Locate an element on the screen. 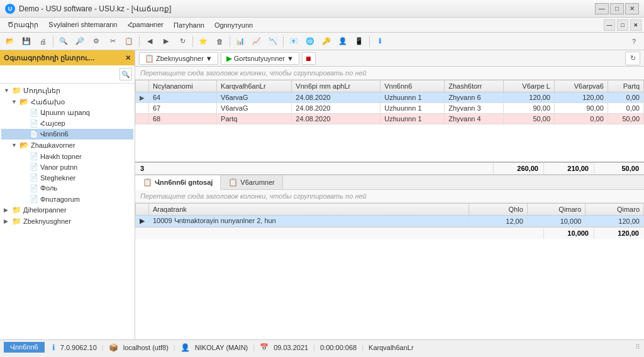  tb-forward: ▶ is located at coordinates (166, 41).